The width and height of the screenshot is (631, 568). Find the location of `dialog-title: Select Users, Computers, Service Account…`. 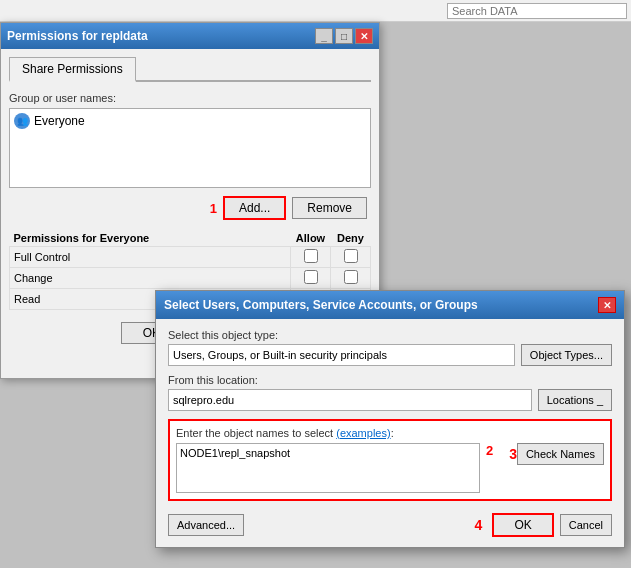

dialog-title: Select Users, Computers, Service Account… is located at coordinates (321, 305).